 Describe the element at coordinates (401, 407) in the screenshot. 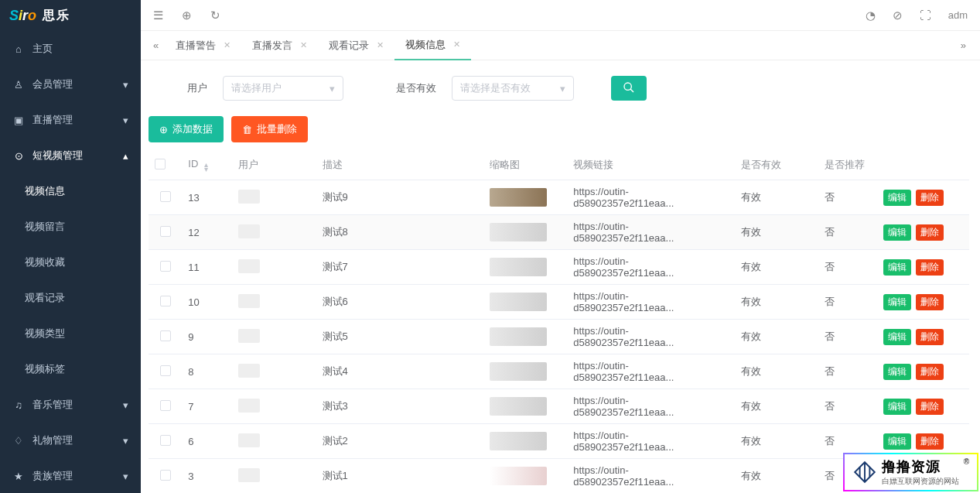

I see `cell-desc: 测试3` at that location.